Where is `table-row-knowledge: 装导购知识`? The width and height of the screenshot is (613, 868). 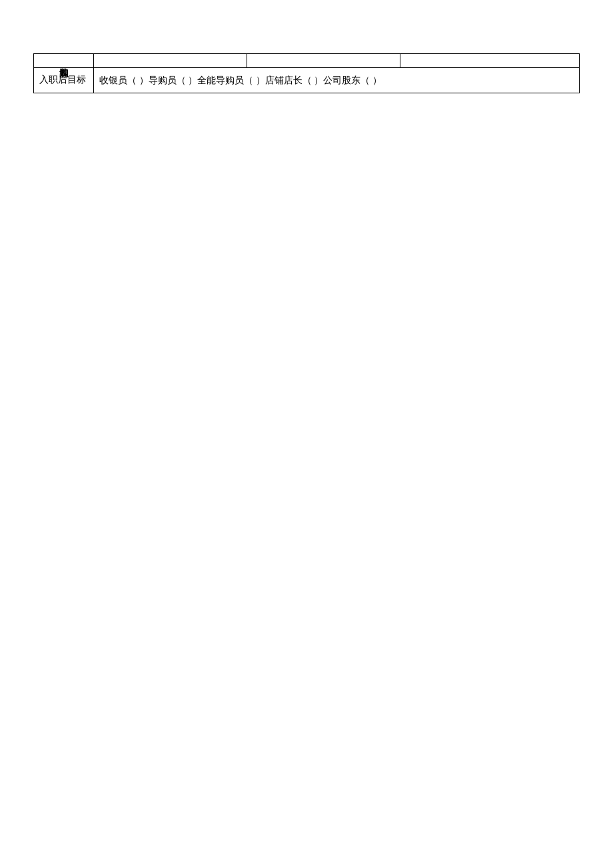 table-row-knowledge: 装导购知识 is located at coordinates (306, 61).